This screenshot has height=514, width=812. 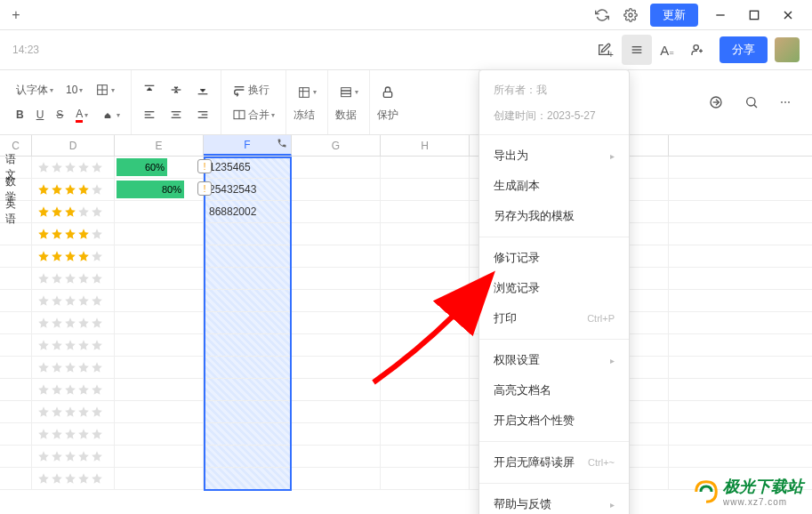 What do you see at coordinates (674, 15) in the screenshot?
I see `update-button: 更新` at bounding box center [674, 15].